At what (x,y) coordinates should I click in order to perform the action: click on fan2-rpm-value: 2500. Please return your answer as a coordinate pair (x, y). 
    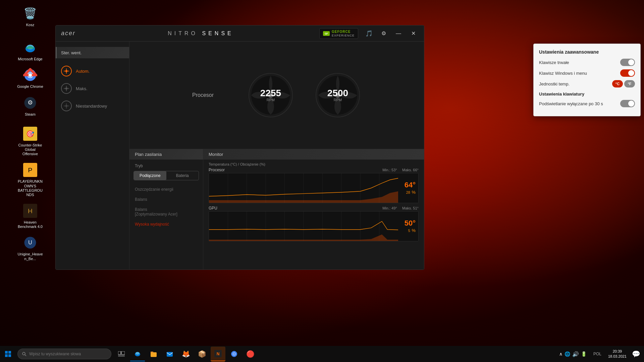
    Looking at the image, I should click on (338, 93).